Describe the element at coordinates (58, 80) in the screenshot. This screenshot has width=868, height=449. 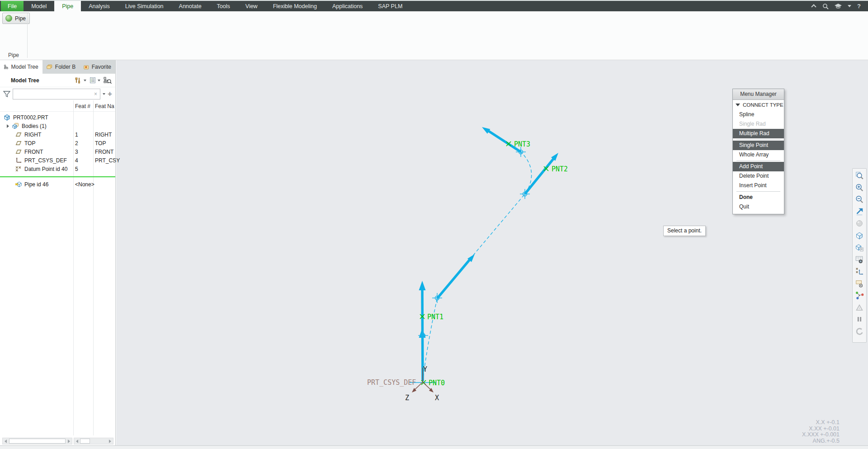
I see `model-tree-header: Model Tree` at that location.